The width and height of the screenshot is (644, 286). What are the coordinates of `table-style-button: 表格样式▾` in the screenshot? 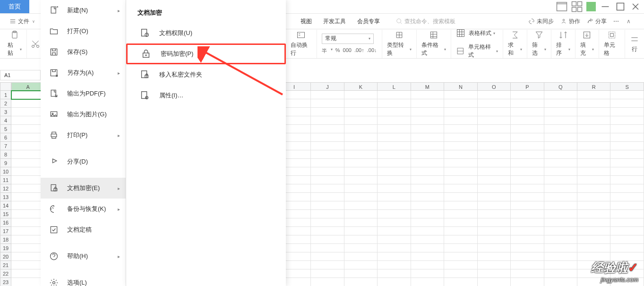 It's located at (475, 33).